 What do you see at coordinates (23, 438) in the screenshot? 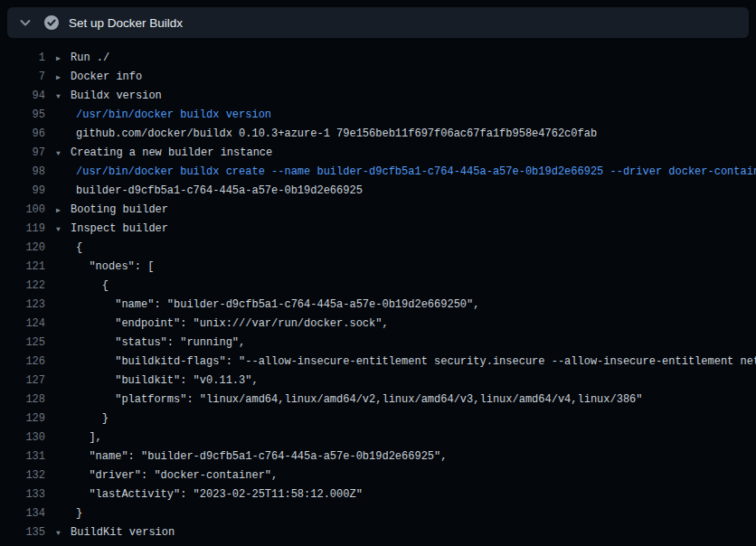
I see `line-number: 130` at bounding box center [23, 438].